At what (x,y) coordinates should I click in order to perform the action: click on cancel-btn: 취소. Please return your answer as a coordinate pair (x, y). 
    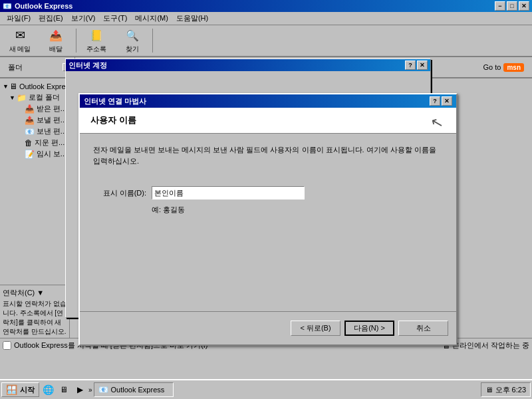
    Looking at the image, I should click on (423, 329).